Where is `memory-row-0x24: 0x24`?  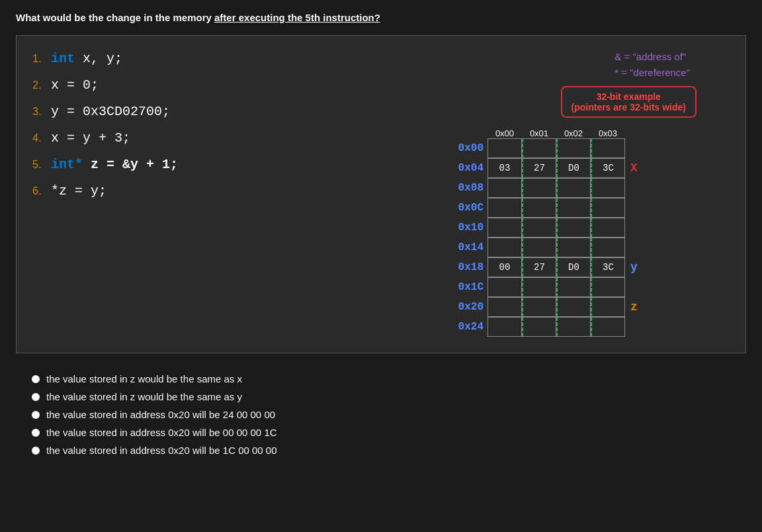
memory-row-0x24: 0x24 is located at coordinates (545, 327).